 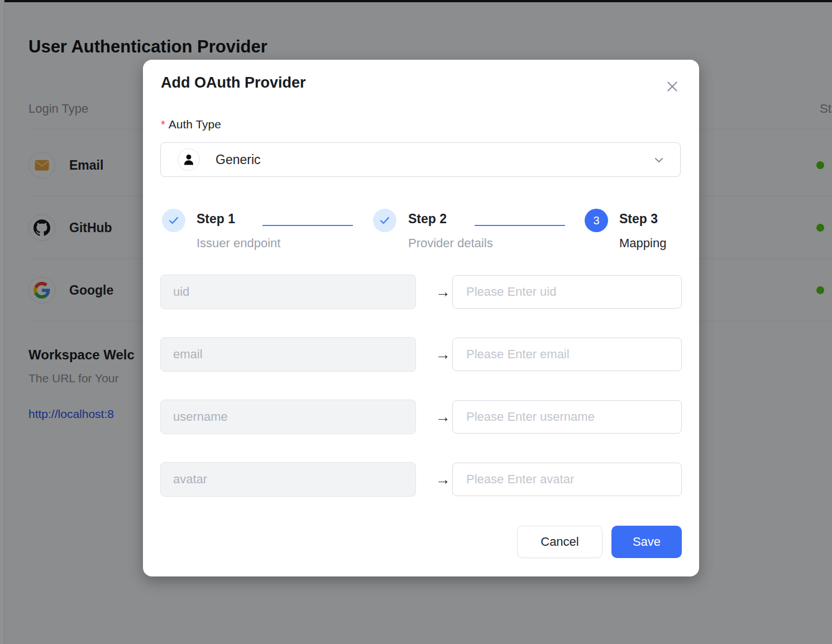 I want to click on step3-desc: Mapping, so click(x=643, y=243).